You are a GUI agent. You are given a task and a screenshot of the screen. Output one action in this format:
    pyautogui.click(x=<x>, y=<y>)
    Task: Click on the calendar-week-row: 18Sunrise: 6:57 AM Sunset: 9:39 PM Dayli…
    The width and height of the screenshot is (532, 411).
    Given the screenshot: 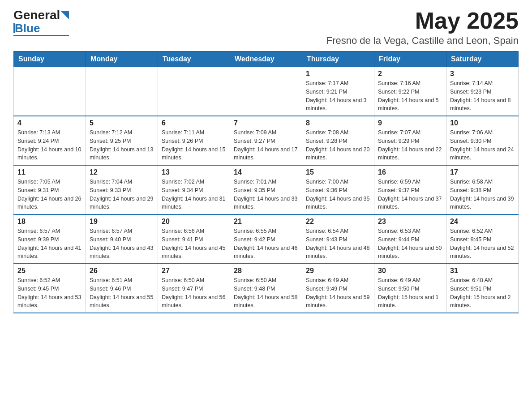 What is the action you would take?
    pyautogui.click(x=266, y=239)
    